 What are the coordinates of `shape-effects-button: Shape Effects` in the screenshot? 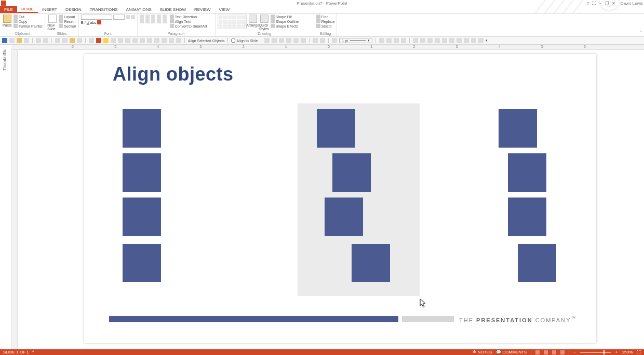 It's located at (285, 26).